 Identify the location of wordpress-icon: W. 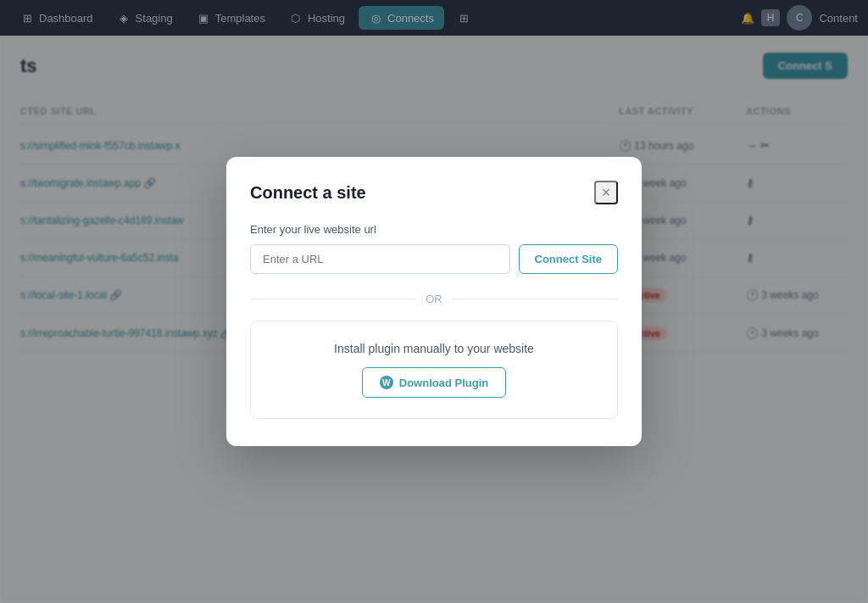
(387, 382).